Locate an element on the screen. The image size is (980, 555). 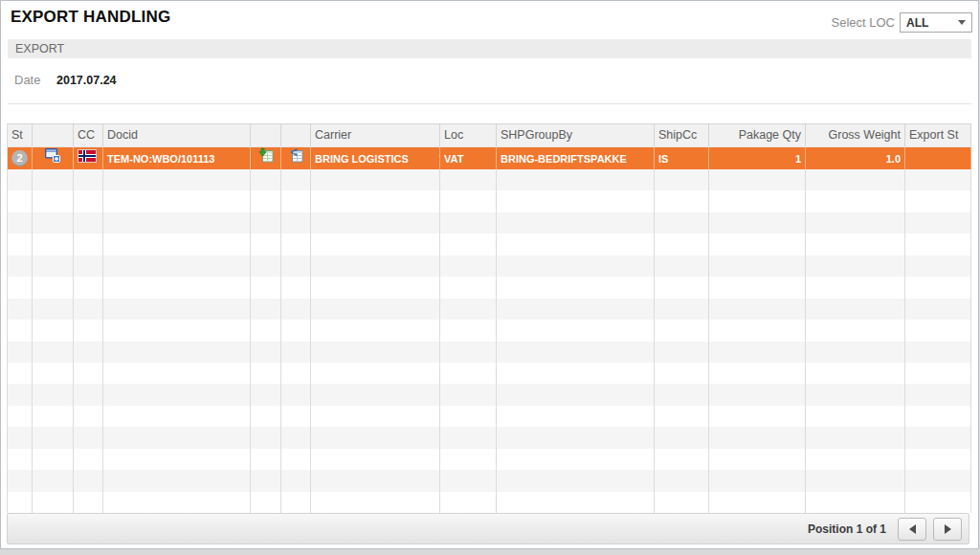
col-header-docid: Docid is located at coordinates (177, 136).